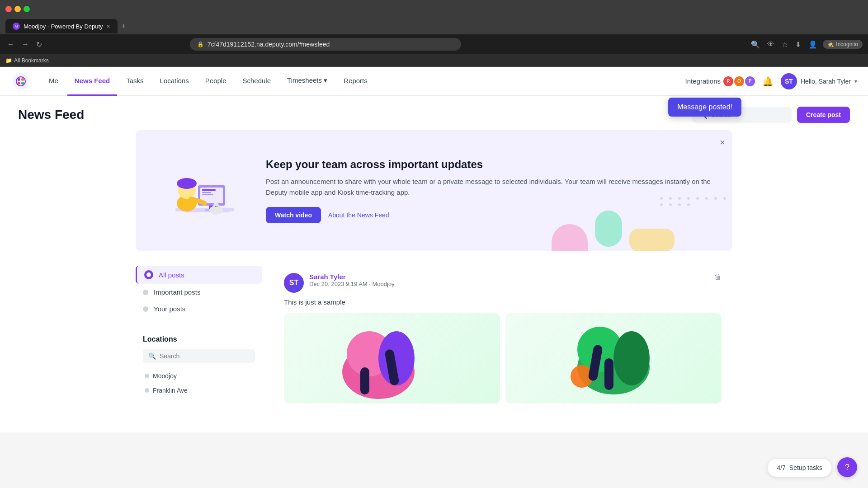 This screenshot has height=488, width=868. I want to click on banner-illustration, so click(203, 191).